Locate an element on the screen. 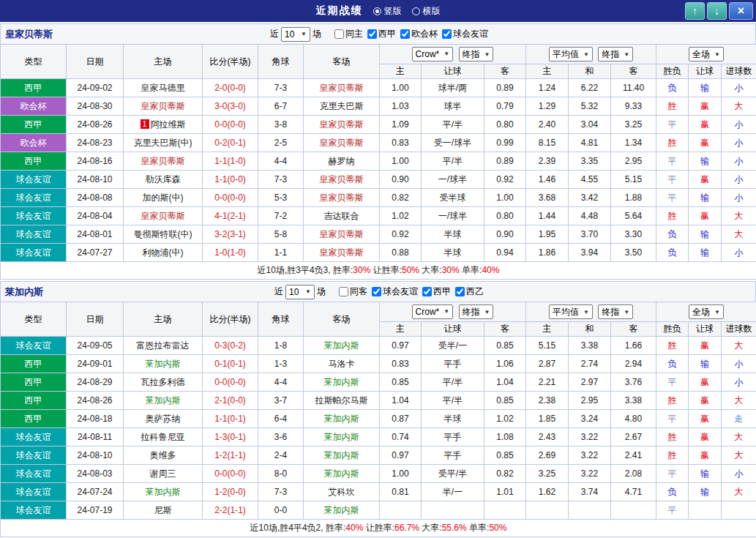 The height and width of the screenshot is (538, 756). away-team: 克里夫巴斯 is located at coordinates (342, 107).